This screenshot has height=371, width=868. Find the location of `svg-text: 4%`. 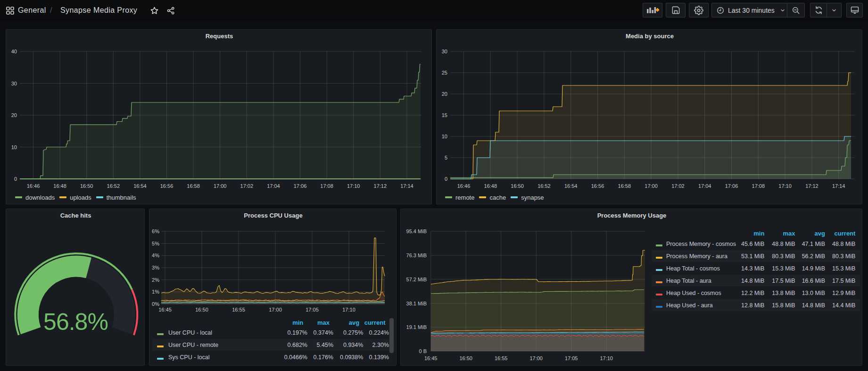

svg-text: 4% is located at coordinates (156, 255).